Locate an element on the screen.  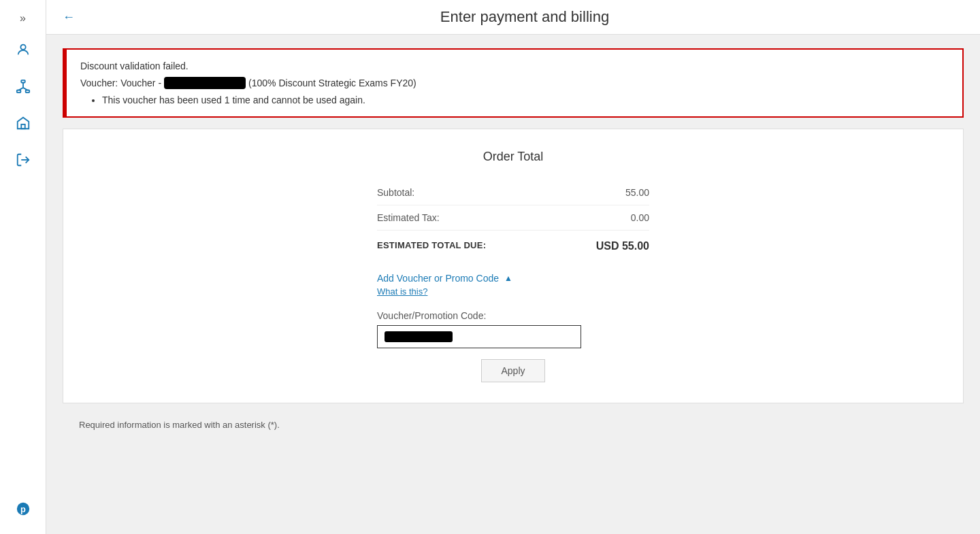
signout-icon is located at coordinates (23, 160).